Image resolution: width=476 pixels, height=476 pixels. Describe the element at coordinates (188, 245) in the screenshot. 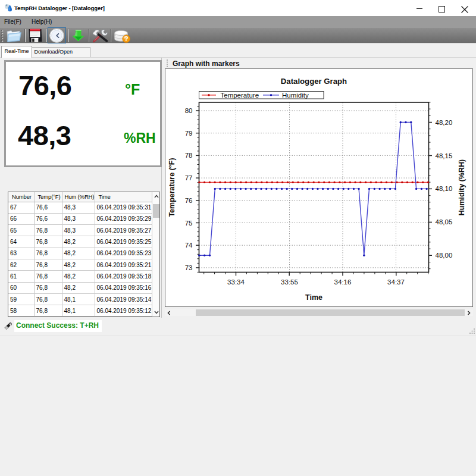

I see `svg-text: 74` at that location.